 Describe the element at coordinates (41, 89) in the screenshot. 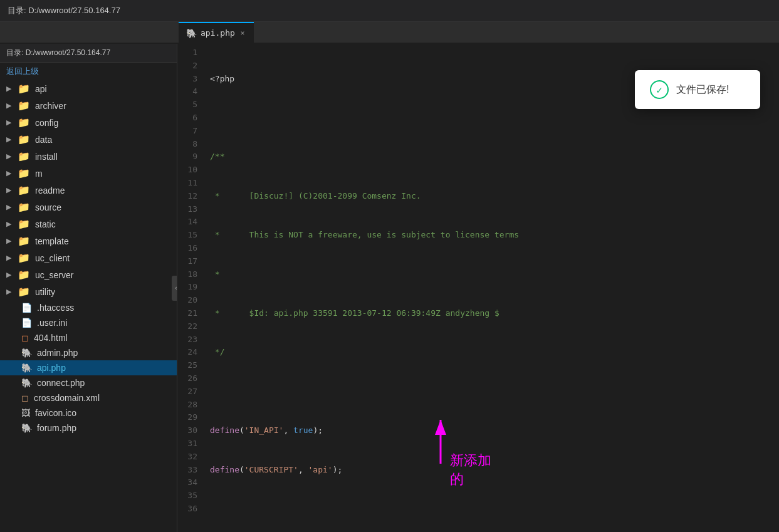

I see `folder-name: api` at that location.